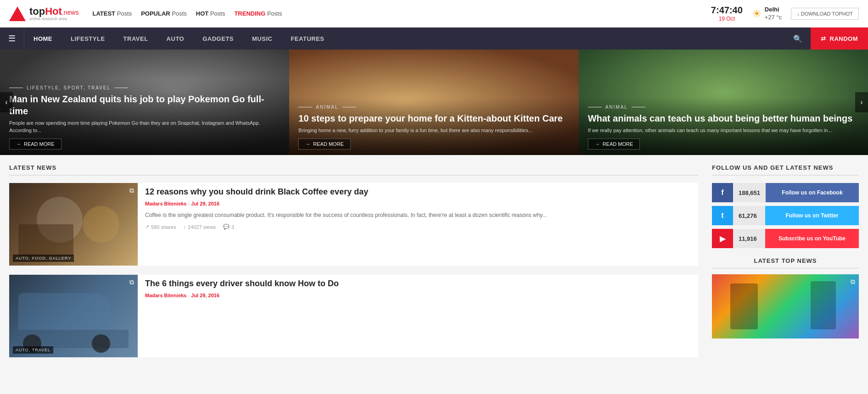 This screenshot has height=394, width=868. What do you see at coordinates (812, 193) in the screenshot?
I see `facebook-follow-label: Follow us on Facebook` at bounding box center [812, 193].